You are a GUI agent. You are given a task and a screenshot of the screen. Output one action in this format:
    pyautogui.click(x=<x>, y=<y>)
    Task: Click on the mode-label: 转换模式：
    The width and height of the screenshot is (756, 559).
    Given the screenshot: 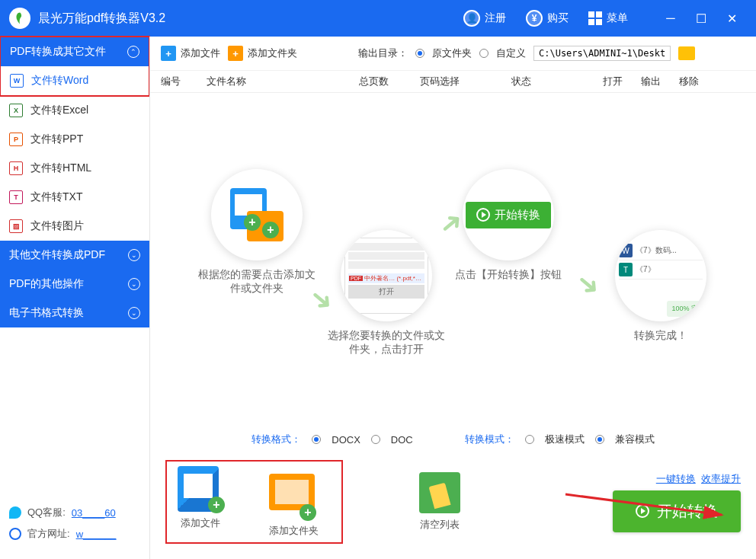 What is the action you would take?
    pyautogui.click(x=489, y=439)
    